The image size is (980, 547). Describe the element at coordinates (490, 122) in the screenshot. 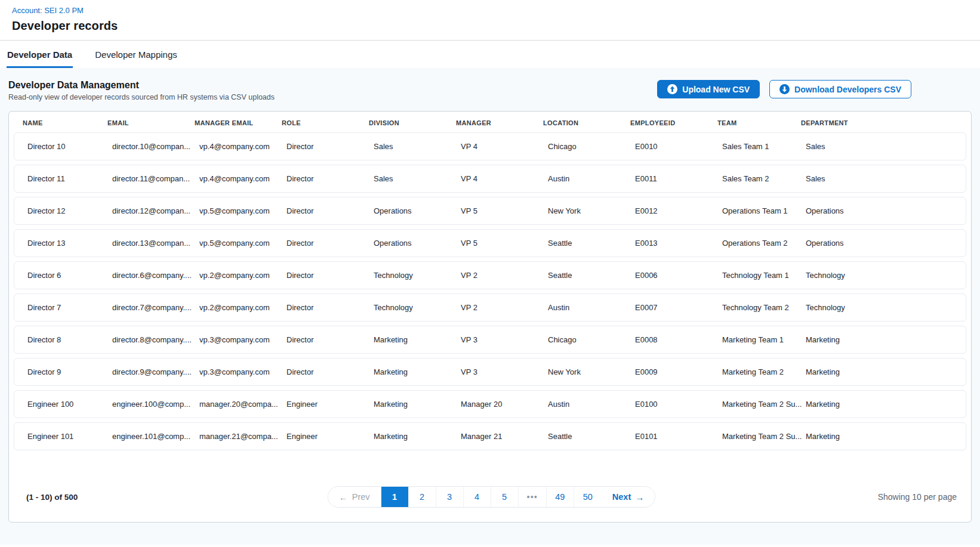

I see `table-header-row: Name Email Manager Email Role Division M…` at that location.